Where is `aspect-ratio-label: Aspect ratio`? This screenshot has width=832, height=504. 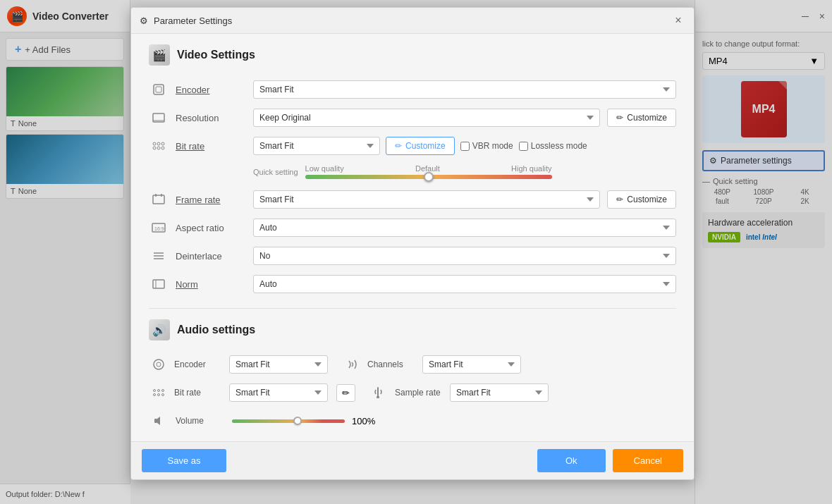 aspect-ratio-label: Aspect ratio is located at coordinates (211, 228).